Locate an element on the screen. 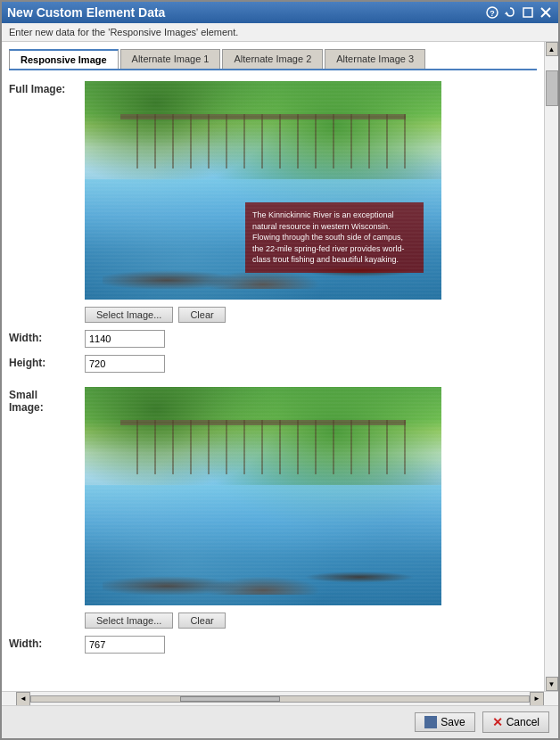 The width and height of the screenshot is (560, 740). refresh-icon is located at coordinates (510, 12).